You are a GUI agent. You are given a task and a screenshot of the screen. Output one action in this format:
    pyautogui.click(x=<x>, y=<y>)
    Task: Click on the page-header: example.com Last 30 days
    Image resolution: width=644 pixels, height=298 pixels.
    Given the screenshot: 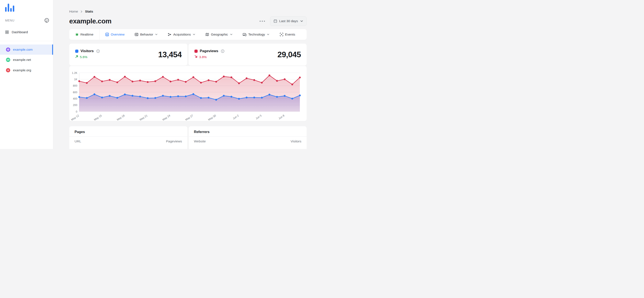 What is the action you would take?
    pyautogui.click(x=188, y=21)
    